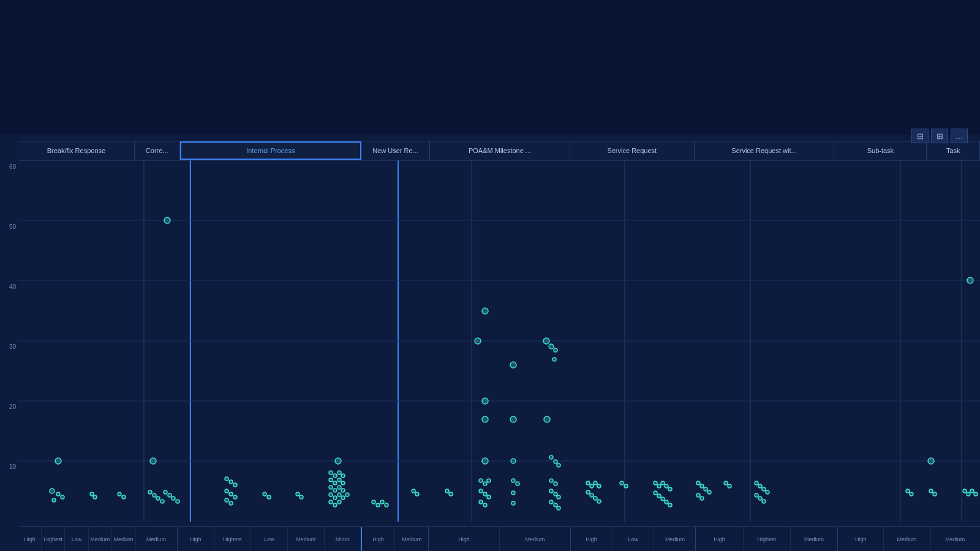 The width and height of the screenshot is (980, 551). I want to click on more-button: …, so click(959, 136).